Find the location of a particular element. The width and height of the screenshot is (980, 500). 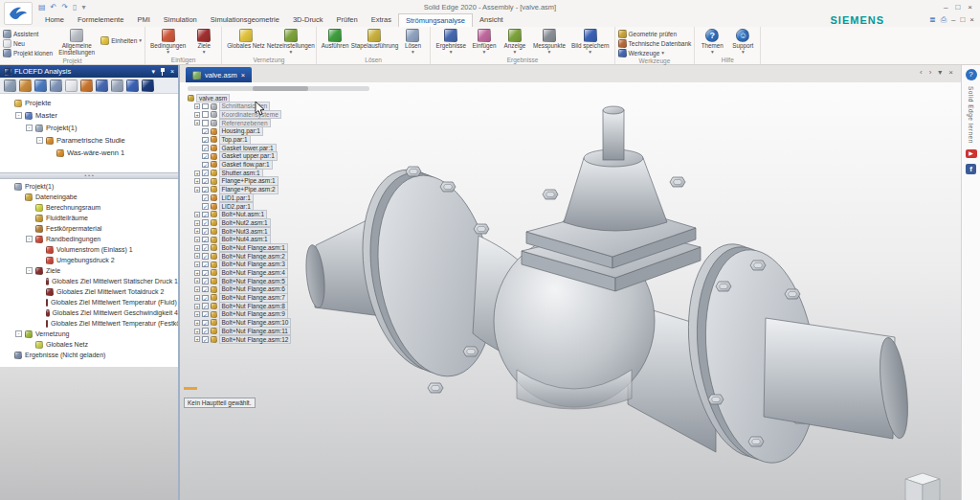

pathfinder-part-row: ✓Gasket lower.par:1 is located at coordinates (278, 148).